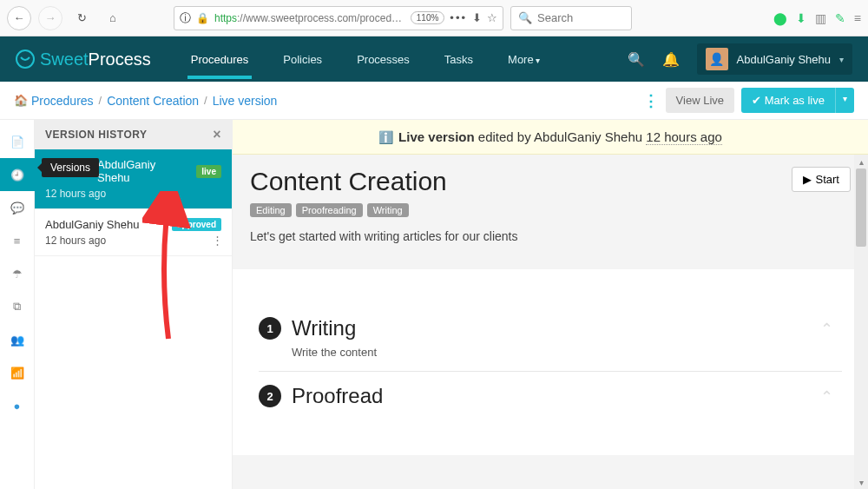 Image resolution: width=868 pixels, height=489 pixels. What do you see at coordinates (324, 328) in the screenshot?
I see `step-title: Writing` at bounding box center [324, 328].